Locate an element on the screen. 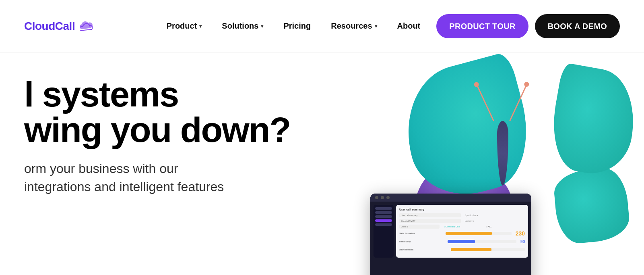 Image resolution: width=644 pixels, height=275 pixels. hero-subtext: orm your business with our integrations … is located at coordinates (165, 178).